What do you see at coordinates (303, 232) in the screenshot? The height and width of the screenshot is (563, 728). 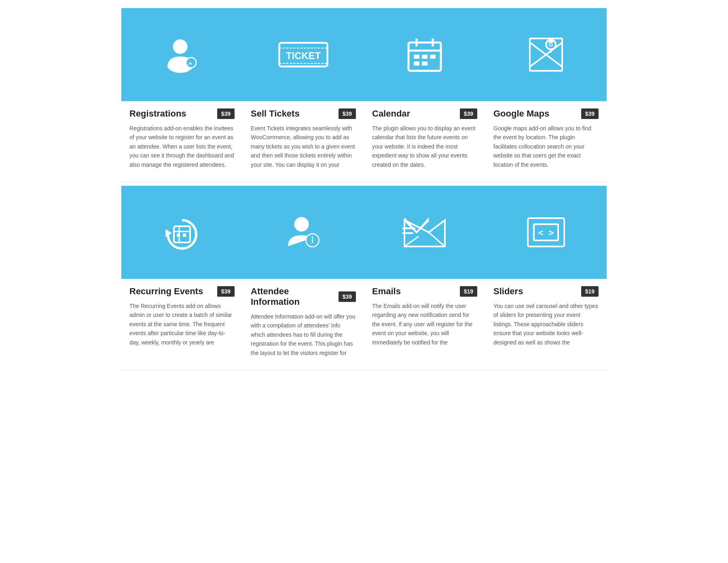 I see `person-info-icon: i` at bounding box center [303, 232].